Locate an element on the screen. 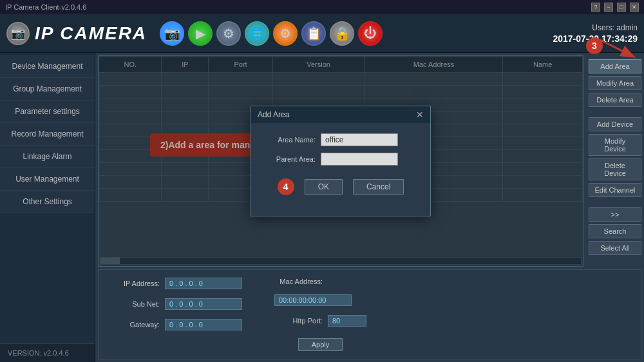 The height and width of the screenshot is (362, 644). dialog-ok-button: OK is located at coordinates (323, 187).